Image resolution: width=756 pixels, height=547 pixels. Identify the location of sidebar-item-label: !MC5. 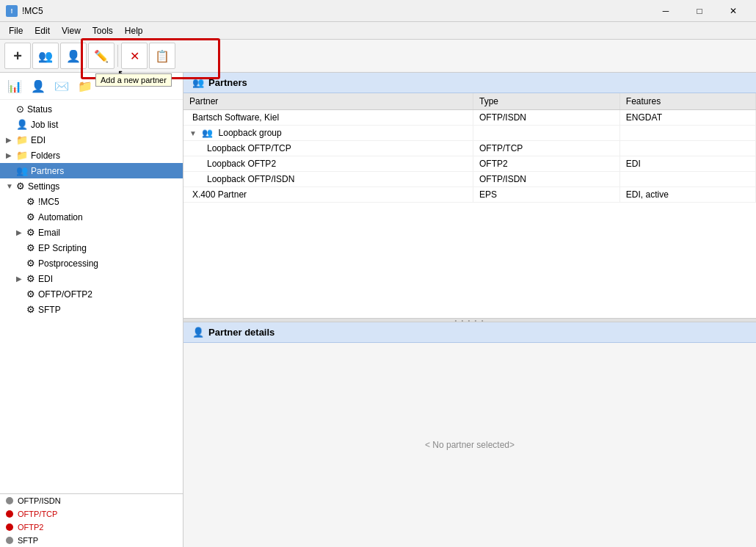
(48, 202).